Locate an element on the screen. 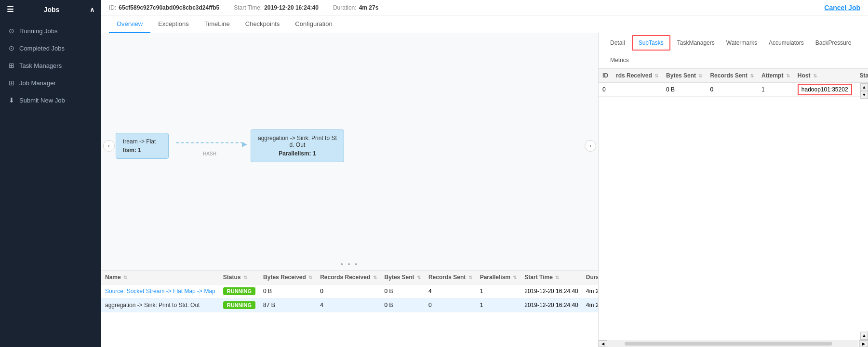 The width and height of the screenshot is (868, 347). col-bytes-sent: Bytes Sent ⇅ is located at coordinates (403, 277).